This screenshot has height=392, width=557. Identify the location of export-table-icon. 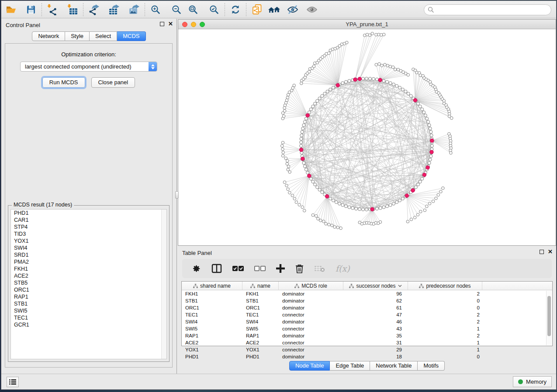
(114, 10).